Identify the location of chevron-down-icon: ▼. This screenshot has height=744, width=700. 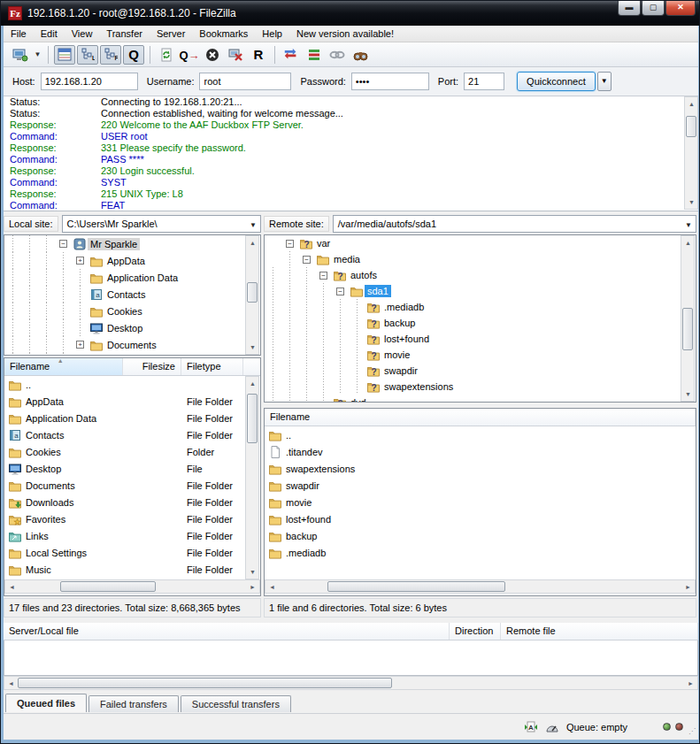
(688, 225).